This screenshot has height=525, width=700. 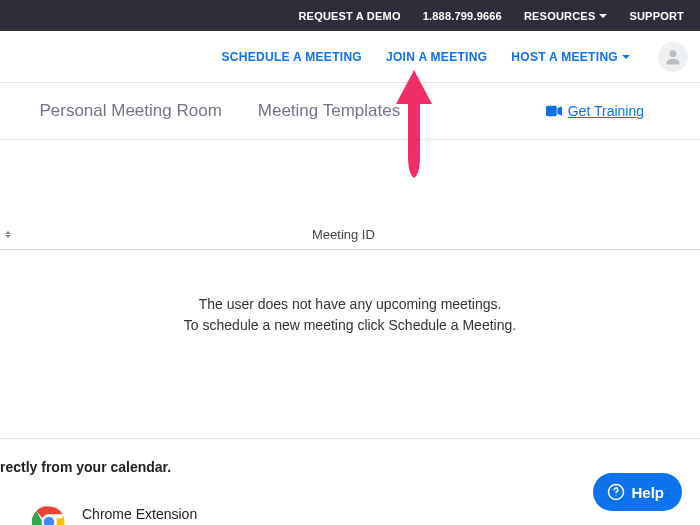 I want to click on resources-dropdown: RESOURCES, so click(x=566, y=16).